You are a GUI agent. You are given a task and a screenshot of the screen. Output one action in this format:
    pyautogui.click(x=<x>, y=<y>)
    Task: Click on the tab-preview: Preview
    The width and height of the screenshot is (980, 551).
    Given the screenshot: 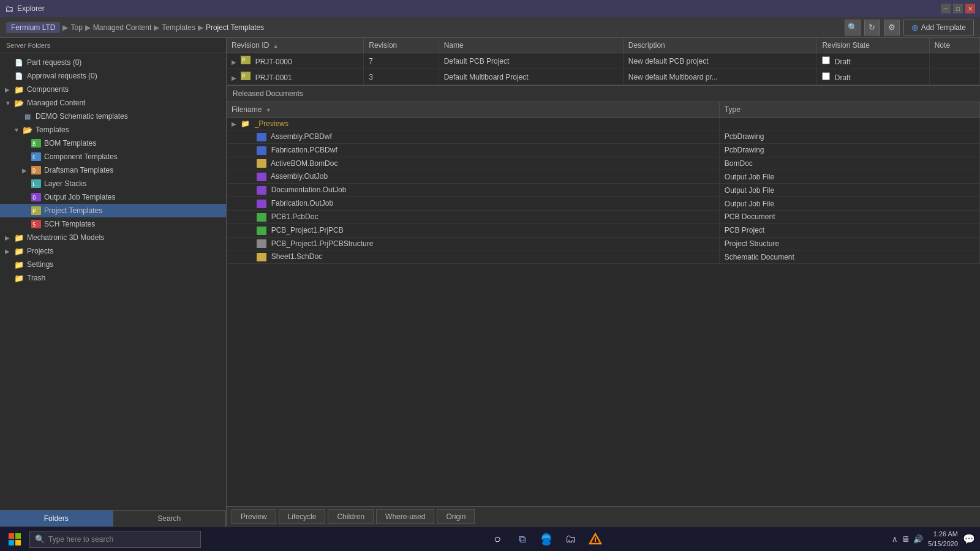 What is the action you would take?
    pyautogui.click(x=254, y=517)
    